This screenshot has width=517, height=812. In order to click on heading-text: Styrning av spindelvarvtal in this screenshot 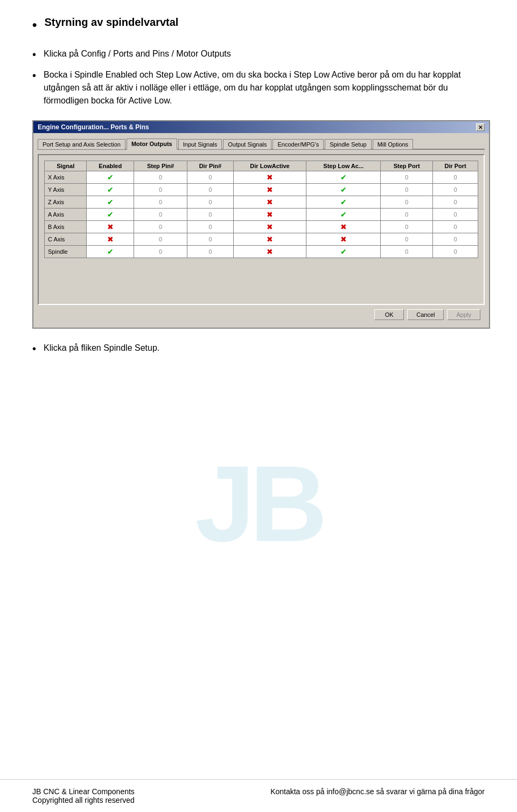, I will do `click(111, 23)`.